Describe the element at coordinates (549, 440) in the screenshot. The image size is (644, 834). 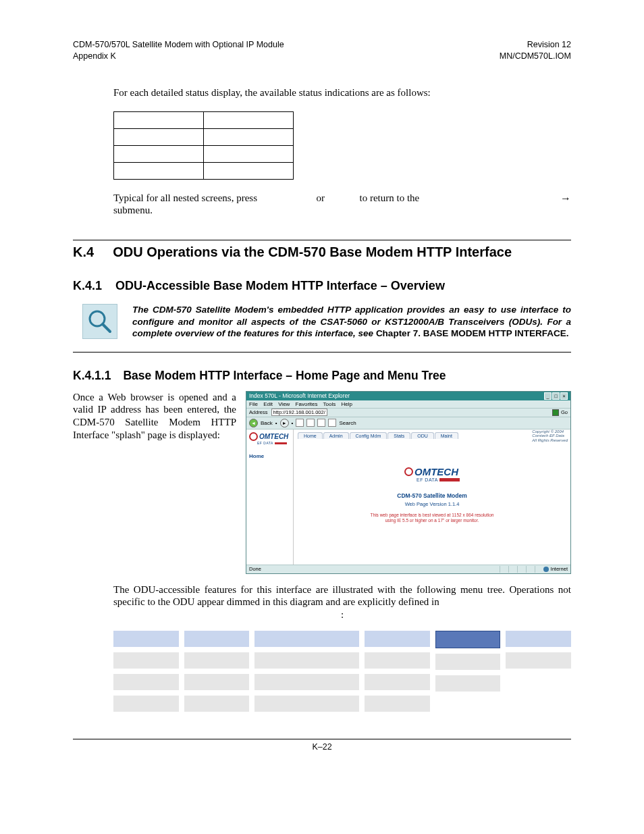
I see `ie-copy-3: All Rights Reserved` at that location.